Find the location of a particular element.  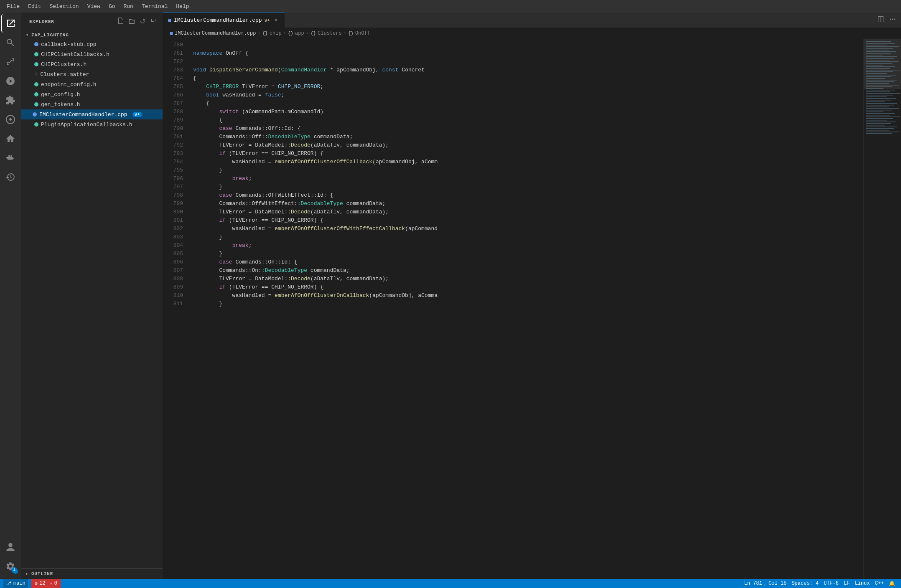

file-name: endpoint_config.h is located at coordinates (69, 84).